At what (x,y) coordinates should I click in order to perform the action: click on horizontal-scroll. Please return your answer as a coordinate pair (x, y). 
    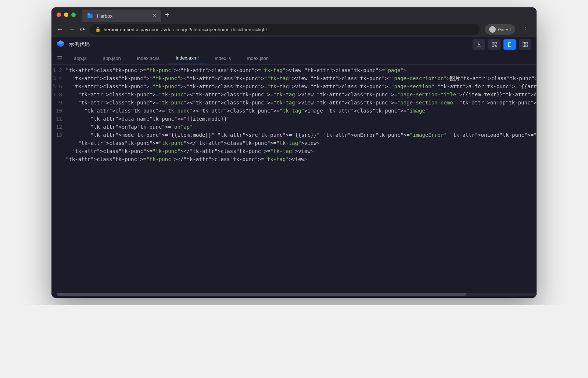
    Looking at the image, I should click on (294, 295).